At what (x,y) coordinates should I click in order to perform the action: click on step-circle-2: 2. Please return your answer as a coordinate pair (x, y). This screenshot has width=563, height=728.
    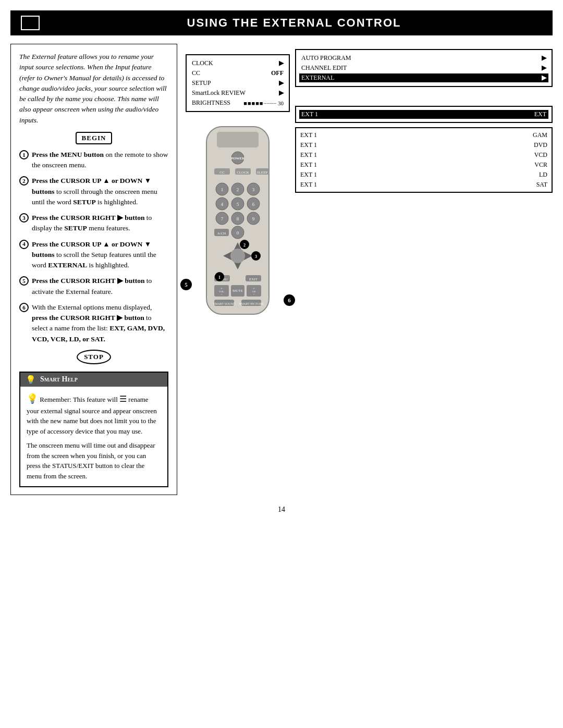
    Looking at the image, I should click on (24, 181).